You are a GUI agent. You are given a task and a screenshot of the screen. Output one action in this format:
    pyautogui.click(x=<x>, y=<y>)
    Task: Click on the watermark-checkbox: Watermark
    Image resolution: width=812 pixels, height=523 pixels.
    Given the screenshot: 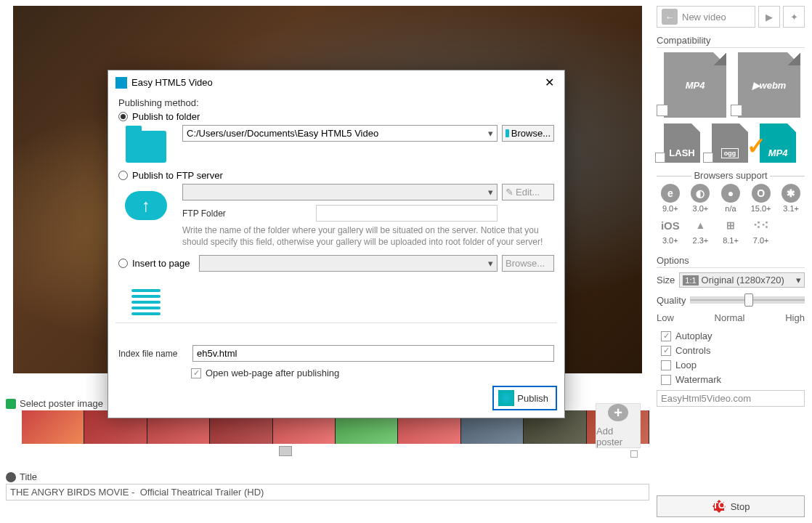 What is the action you would take?
    pyautogui.click(x=731, y=379)
    